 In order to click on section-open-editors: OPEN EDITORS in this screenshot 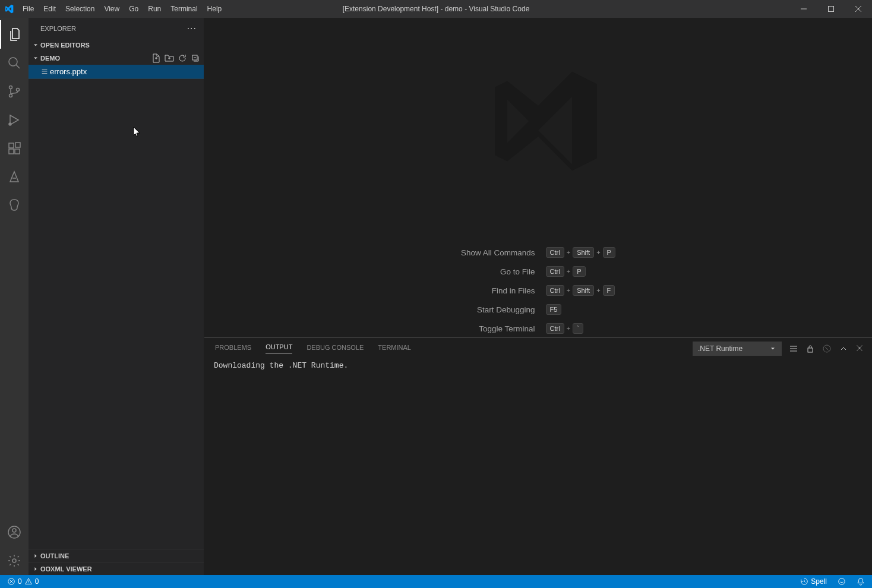, I will do `click(116, 45)`.